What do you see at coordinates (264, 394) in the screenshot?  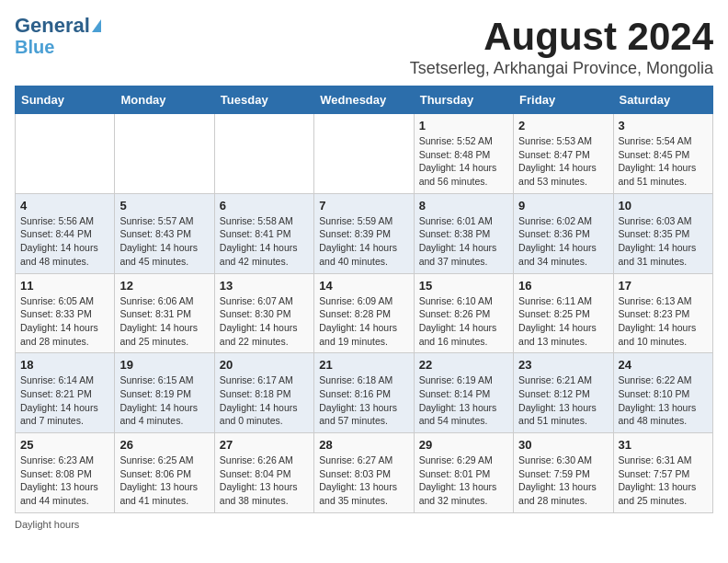 I see `calendar-cell: 20Sunrise: 6:17 AMSunset: 8:18 PMDayligh…` at bounding box center [264, 394].